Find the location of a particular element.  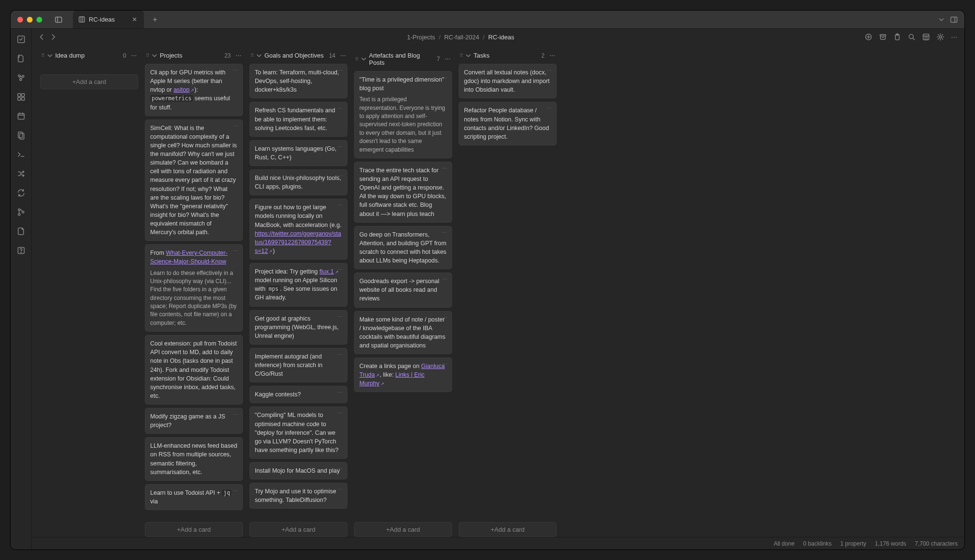

kanban-card: ⋯Refresh CS fundamentals and be able to … is located at coordinates (298, 119).